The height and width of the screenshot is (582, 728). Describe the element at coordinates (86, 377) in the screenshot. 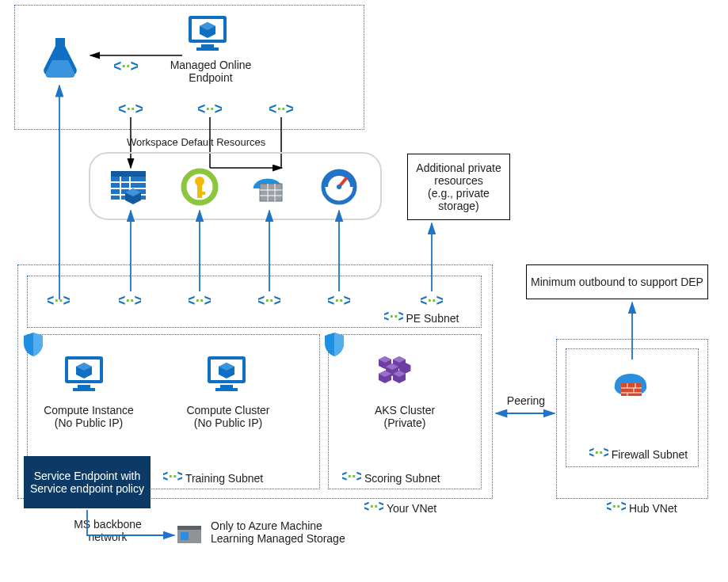

I see `compute-instance-icon` at that location.